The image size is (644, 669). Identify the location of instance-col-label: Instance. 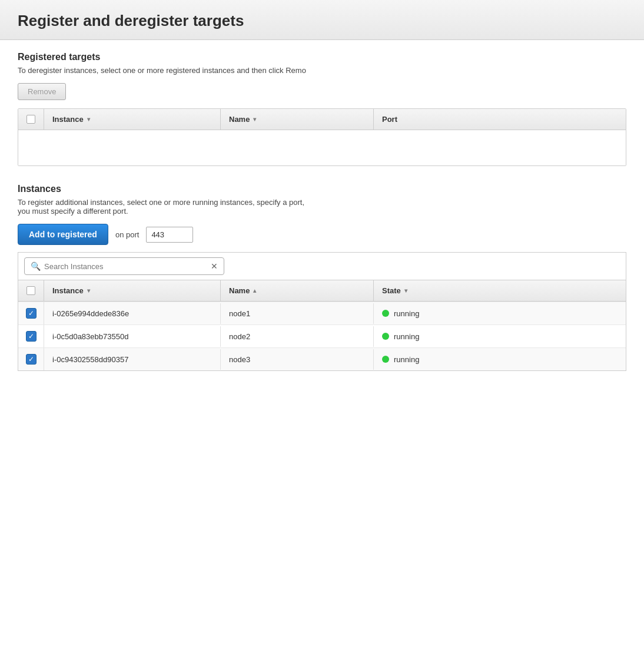
(68, 119).